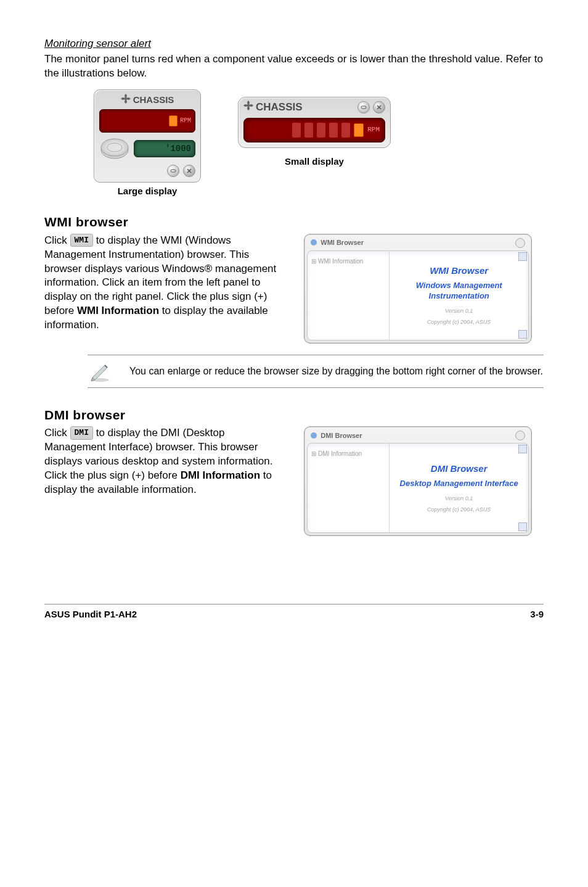 The image size is (588, 887). Describe the element at coordinates (459, 295) in the screenshot. I see `content-pane: WMI Browser Windows Management Instrumen…` at that location.